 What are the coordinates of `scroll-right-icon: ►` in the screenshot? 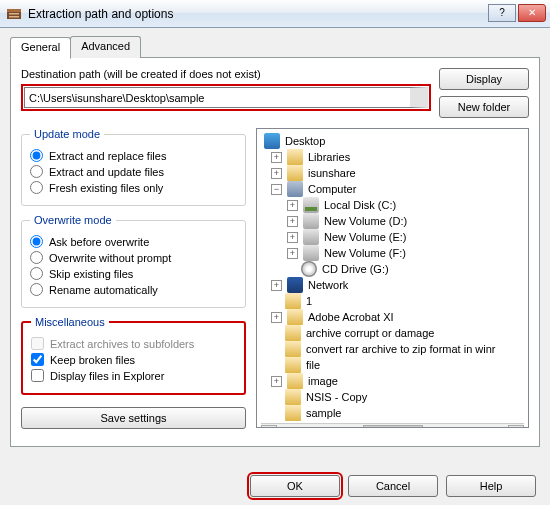 It's located at (516, 427).